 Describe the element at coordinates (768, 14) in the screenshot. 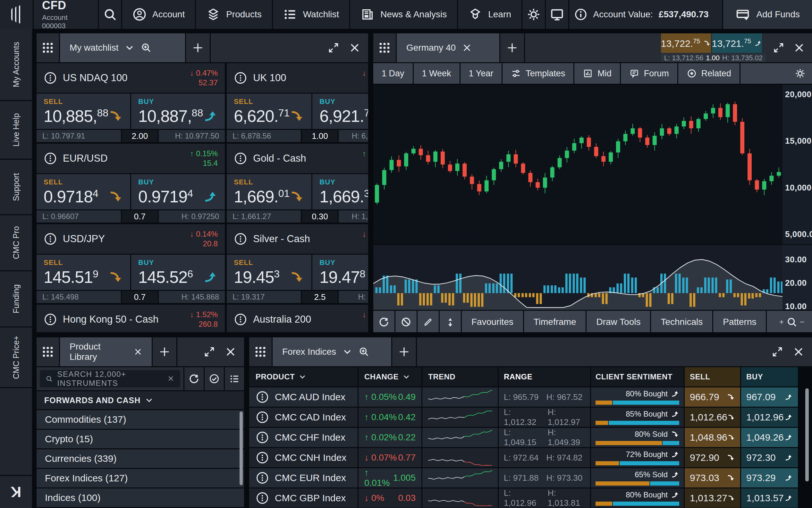

I see `add-funds-button: Add Funds` at that location.